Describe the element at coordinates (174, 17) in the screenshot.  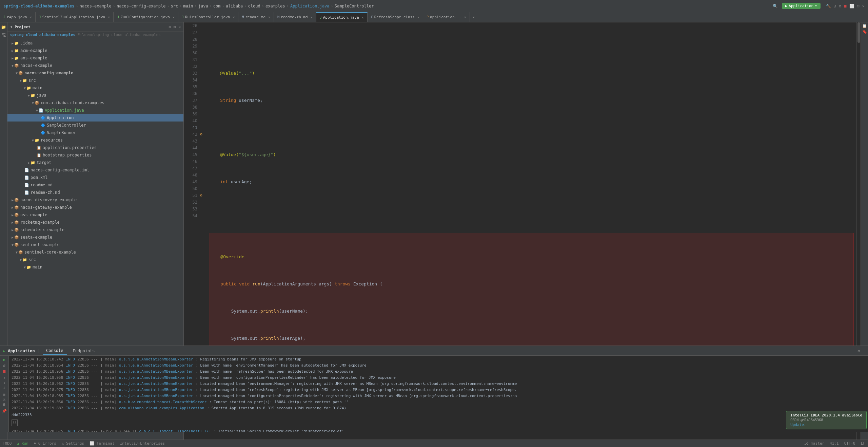
I see `tab-zuul-close: ✕` at that location.